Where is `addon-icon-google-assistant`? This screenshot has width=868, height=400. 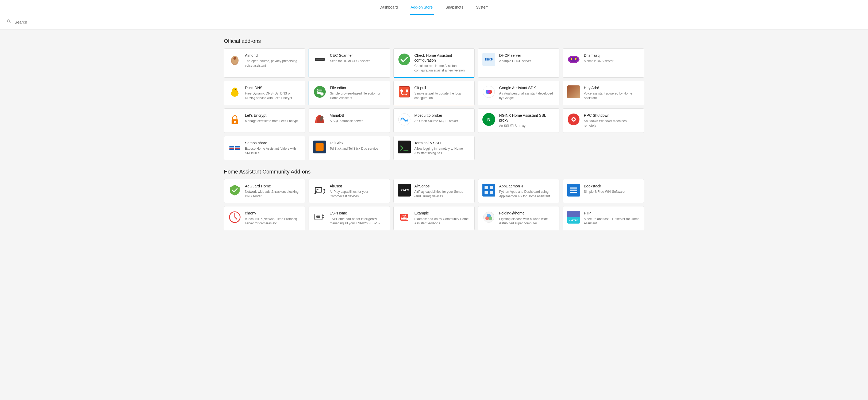
addon-icon-google-assistant is located at coordinates (489, 92).